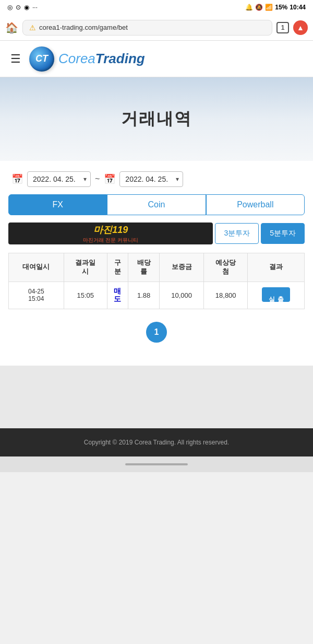 This screenshot has width=313, height=644. I want to click on tab-count: 1, so click(283, 28).